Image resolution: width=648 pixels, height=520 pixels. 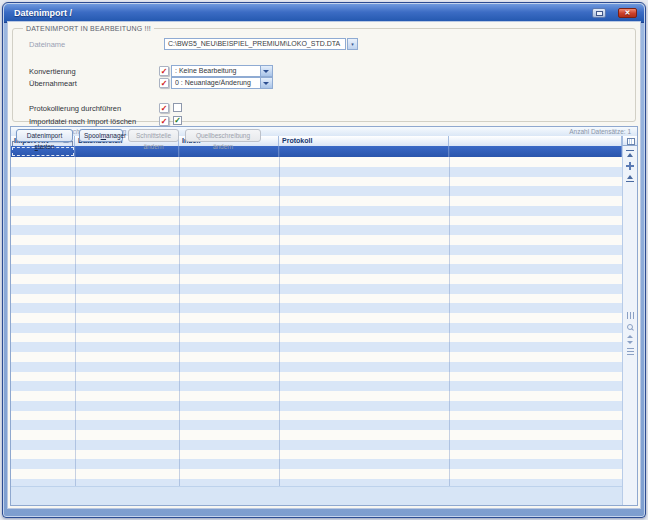 I want to click on footer-button-0: Datenimport starten, so click(x=44, y=136).